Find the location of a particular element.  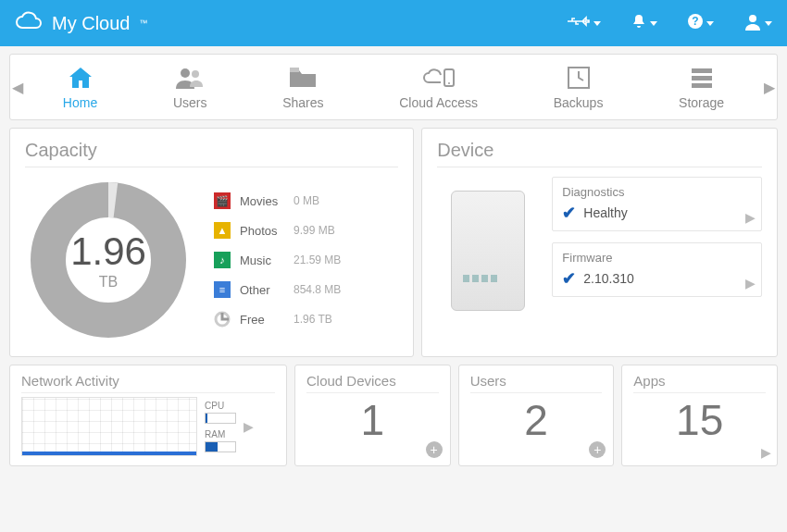

apps-title: Apps is located at coordinates (700, 383).